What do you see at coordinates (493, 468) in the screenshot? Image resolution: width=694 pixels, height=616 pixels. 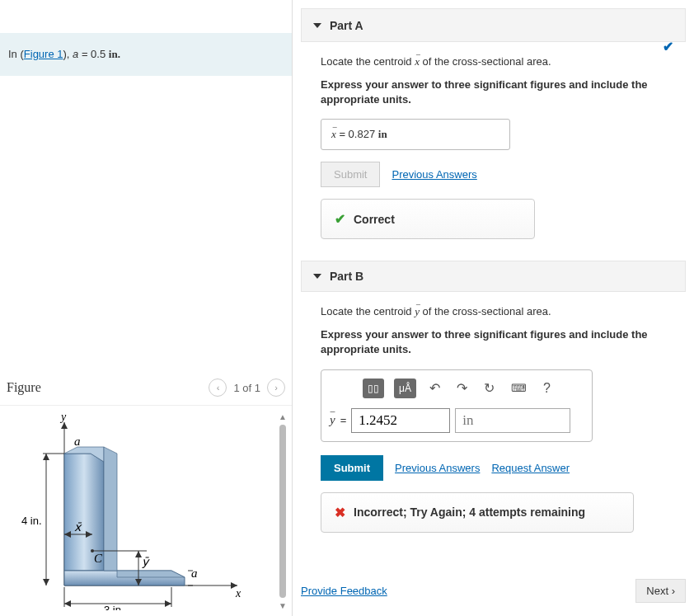 I see `part-b-btn-row: Submit Previous Answers Request Answer` at bounding box center [493, 468].